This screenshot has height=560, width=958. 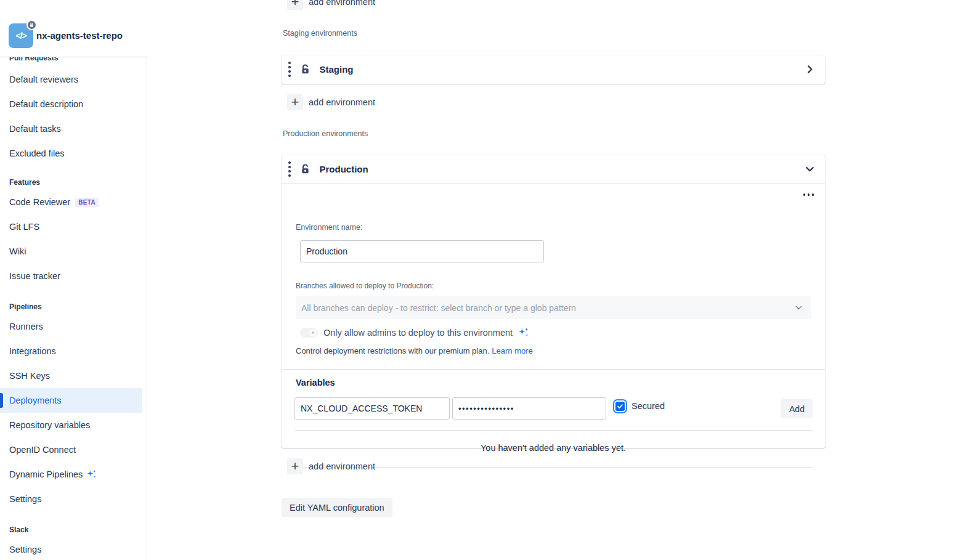 What do you see at coordinates (372, 408) in the screenshot?
I see `variable-name-input` at bounding box center [372, 408].